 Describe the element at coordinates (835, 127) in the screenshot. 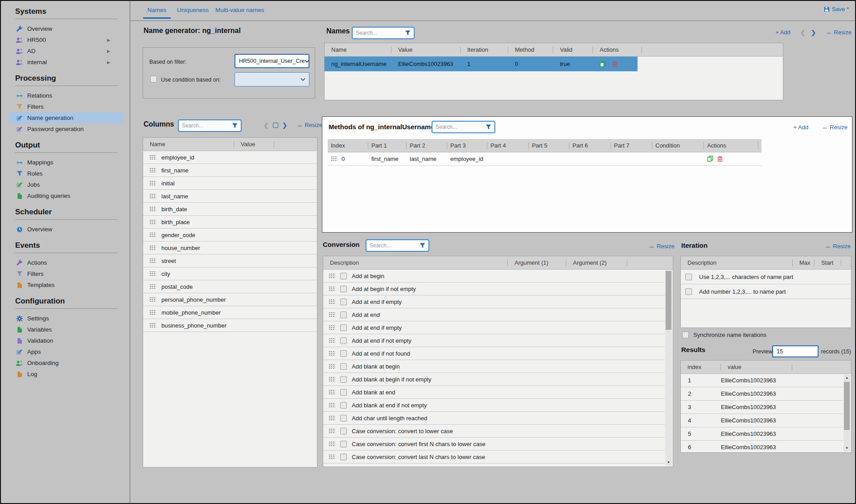

I see `methods-resize-button: ⇔Resize` at that location.